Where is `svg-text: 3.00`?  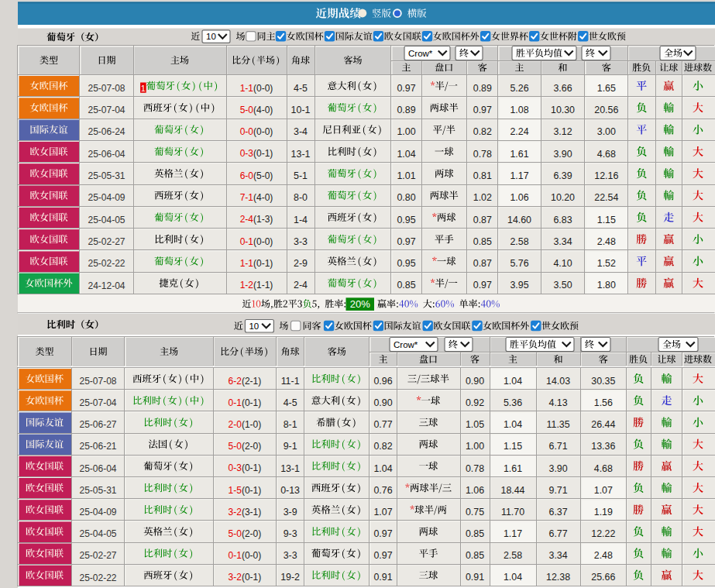 svg-text: 3.00 is located at coordinates (607, 132).